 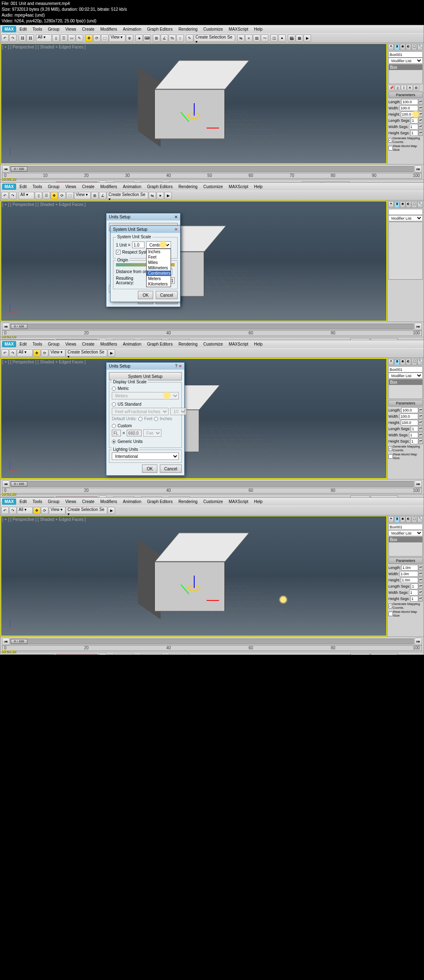 I want to click on select-name-icon: ☰, so click(x=64, y=38).